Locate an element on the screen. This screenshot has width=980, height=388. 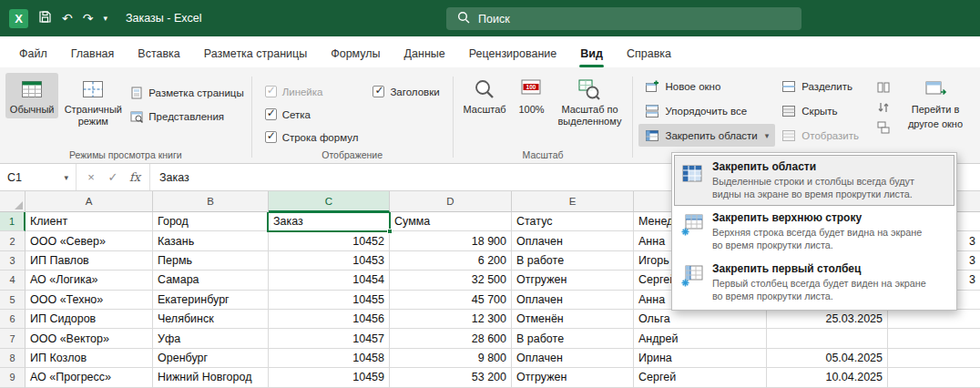
customize-qat-chevron-icon: ▾ is located at coordinates (106, 18).